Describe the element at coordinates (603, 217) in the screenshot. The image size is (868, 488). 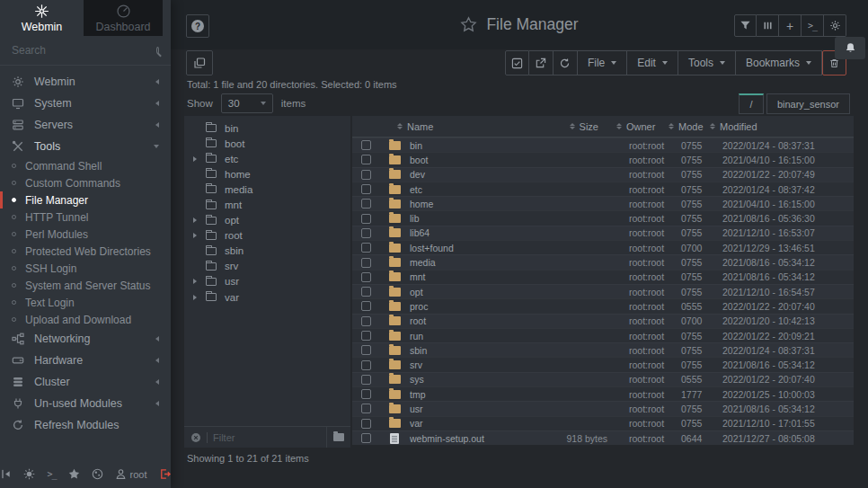
I see `table-row: lib root:root 0755 2021/08/16 - 05:36:30` at that location.